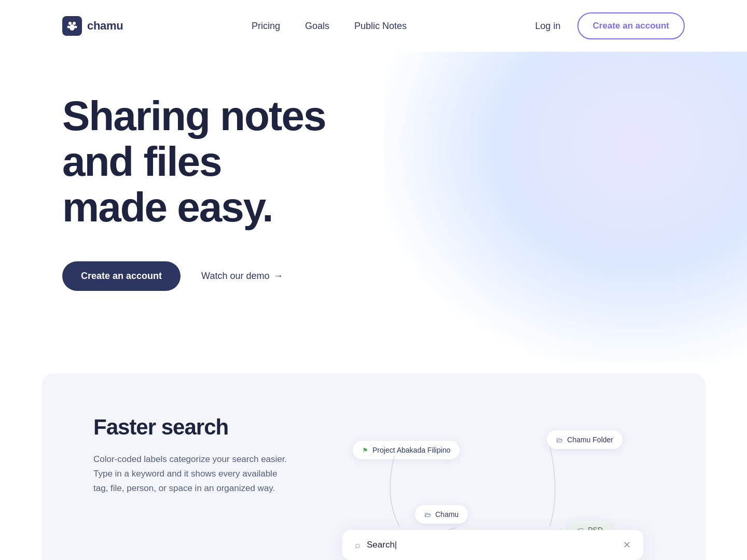 This screenshot has width=747, height=560. What do you see at coordinates (381, 26) in the screenshot?
I see `nav-item-public-notes: Public Notes` at bounding box center [381, 26].